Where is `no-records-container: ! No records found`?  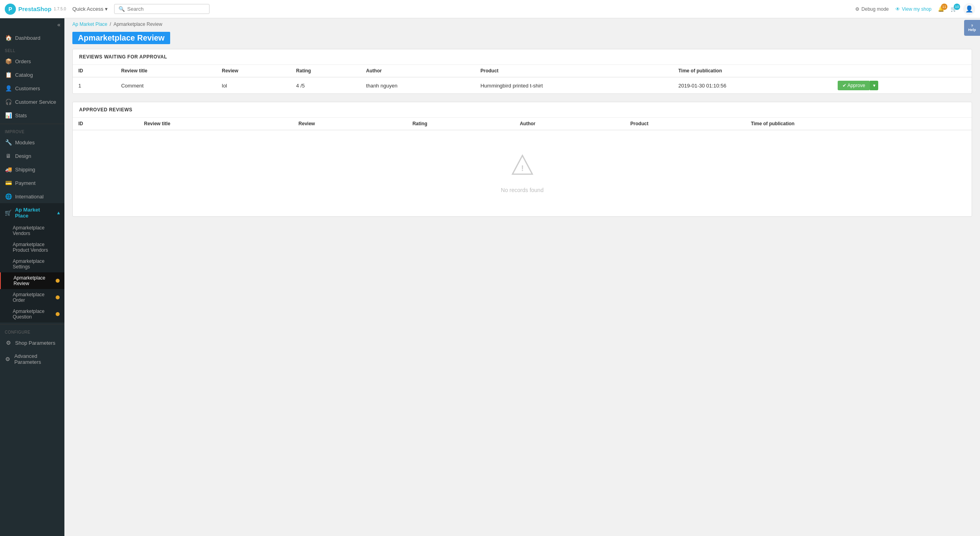 no-records-container: ! No records found is located at coordinates (522, 173).